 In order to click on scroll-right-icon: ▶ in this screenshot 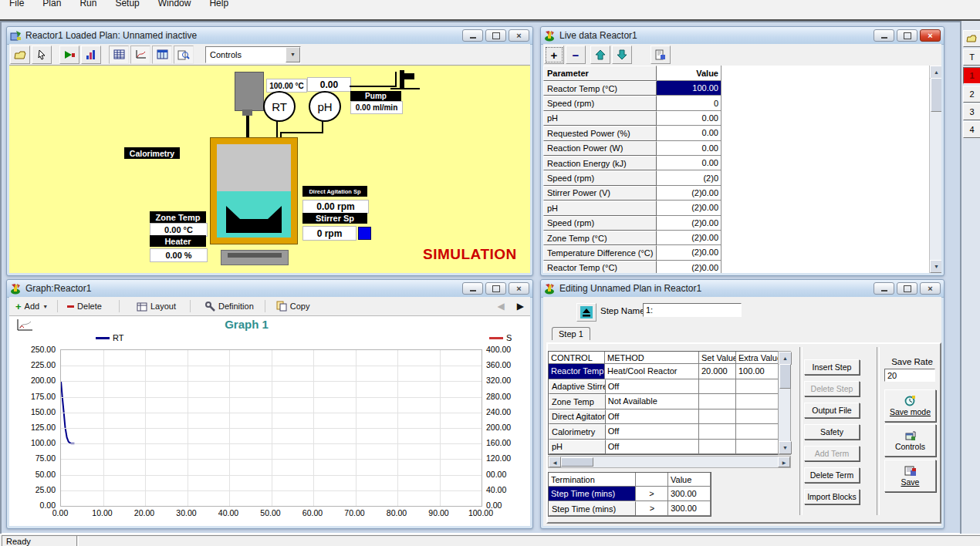, I will do `click(784, 462)`.